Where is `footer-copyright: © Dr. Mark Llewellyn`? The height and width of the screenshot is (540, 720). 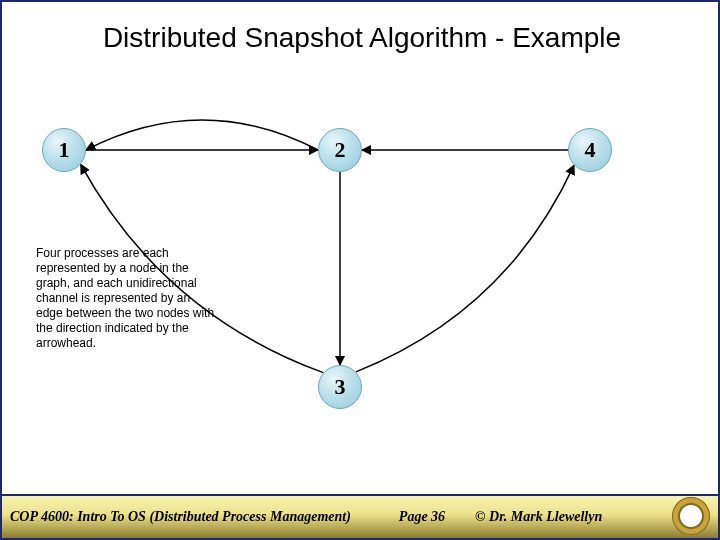 footer-copyright: © Dr. Mark Llewellyn is located at coordinates (538, 517).